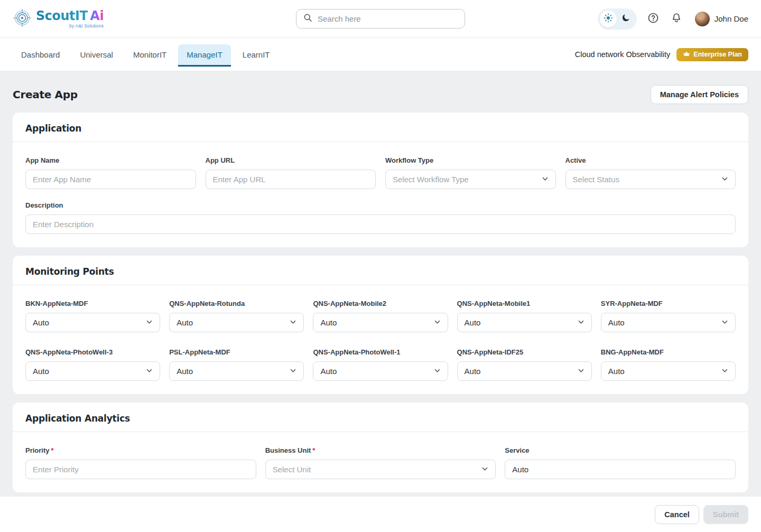  What do you see at coordinates (96, 55) in the screenshot?
I see `tab-universal: Universal` at bounding box center [96, 55].